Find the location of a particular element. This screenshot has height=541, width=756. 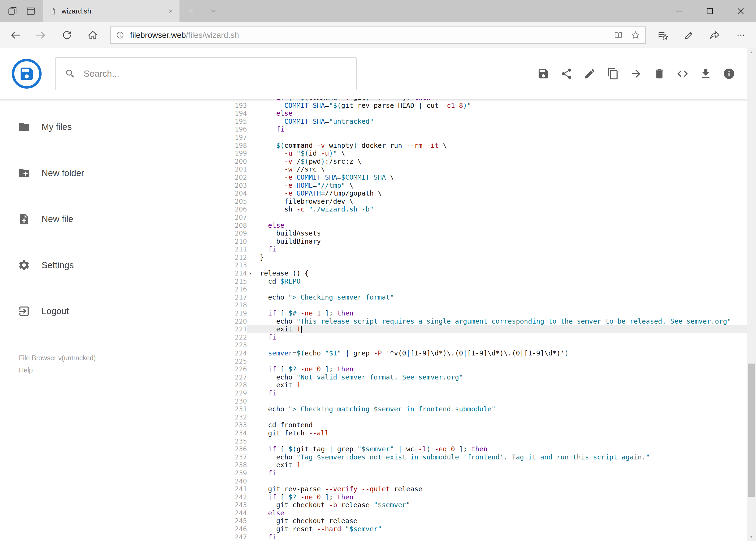

help-link: Help is located at coordinates (108, 370).